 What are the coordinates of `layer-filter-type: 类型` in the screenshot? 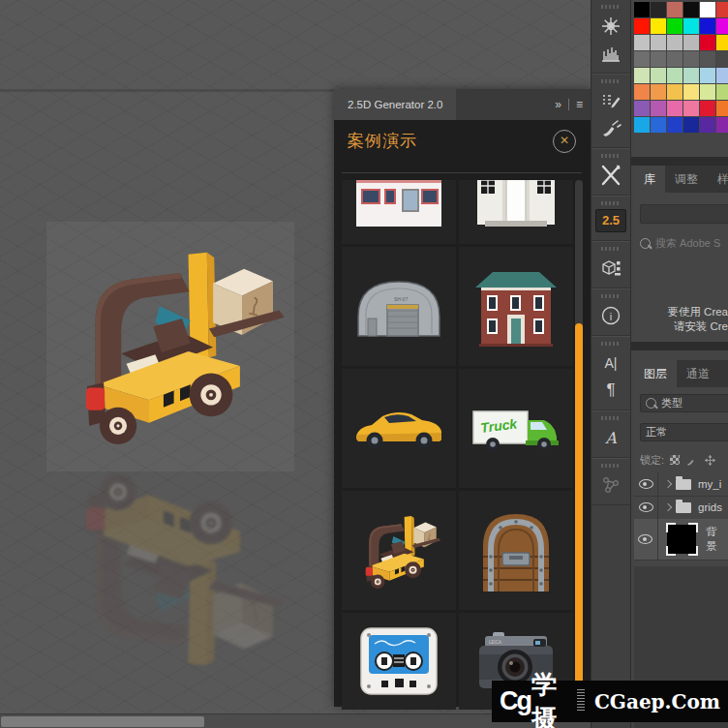 It's located at (683, 403).